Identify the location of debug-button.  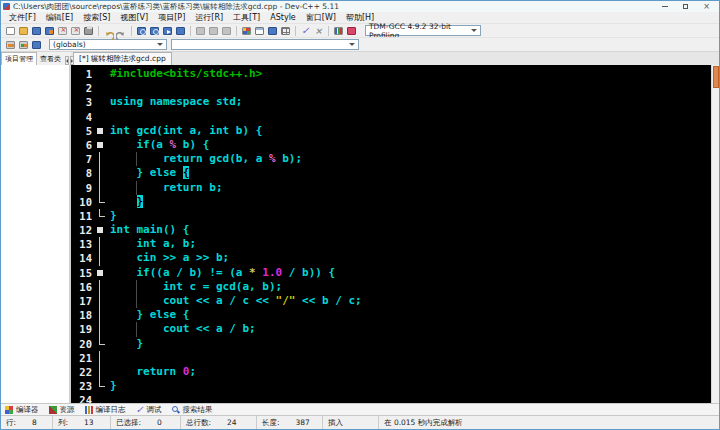
(200, 31).